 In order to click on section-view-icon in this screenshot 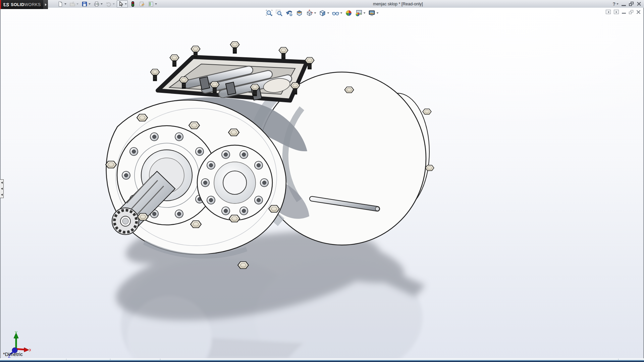, I will do `click(300, 13)`.